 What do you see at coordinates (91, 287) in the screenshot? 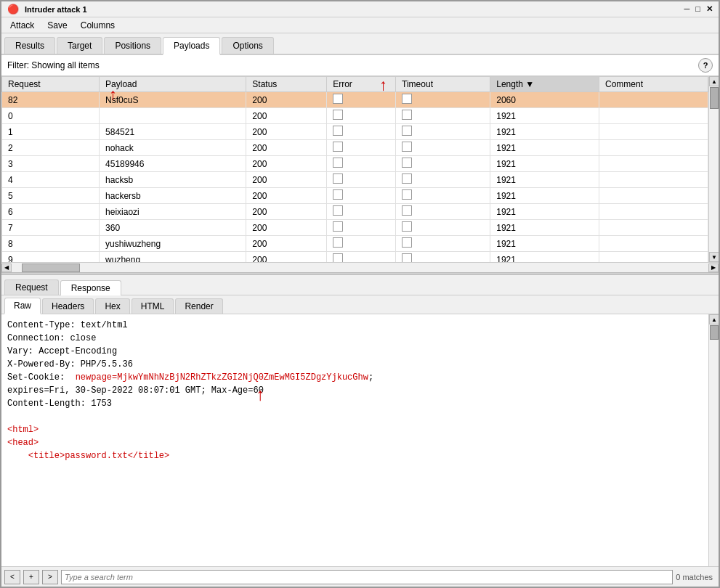
I see `tab-response: Response` at bounding box center [91, 287].